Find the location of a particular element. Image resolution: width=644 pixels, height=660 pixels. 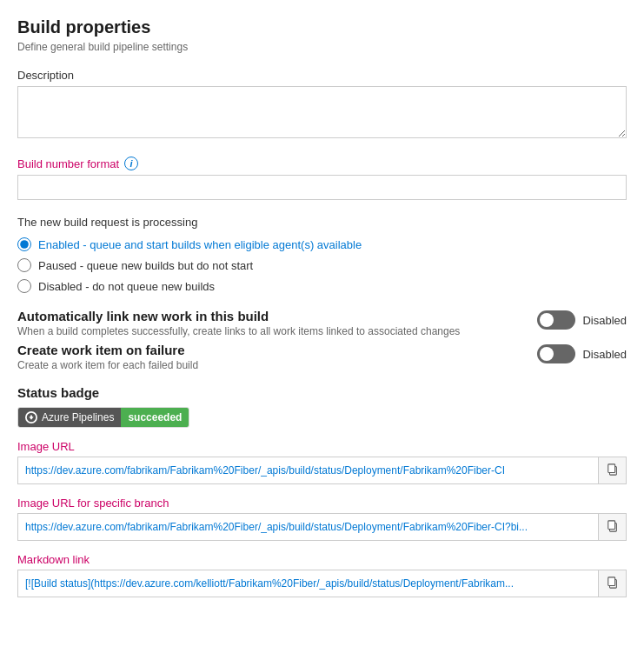

markdown-link-input is located at coordinates (308, 583).